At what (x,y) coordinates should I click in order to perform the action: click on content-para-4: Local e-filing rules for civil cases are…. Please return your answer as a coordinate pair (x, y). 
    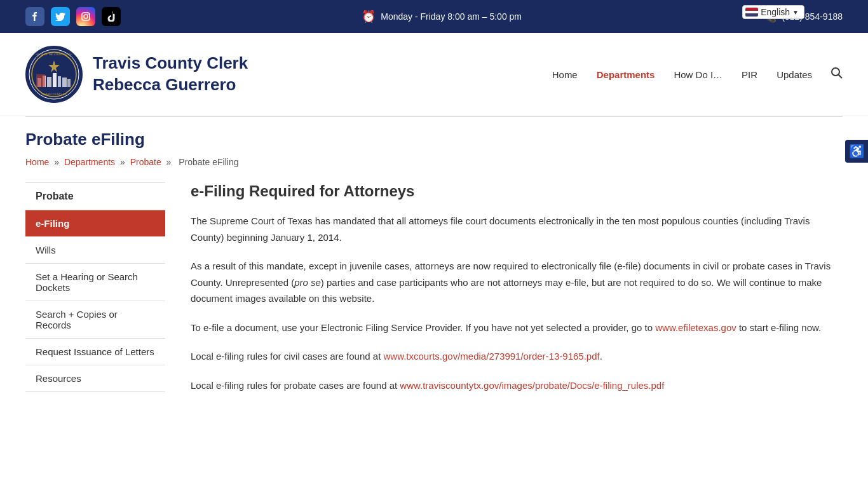
    Looking at the image, I should click on (517, 356).